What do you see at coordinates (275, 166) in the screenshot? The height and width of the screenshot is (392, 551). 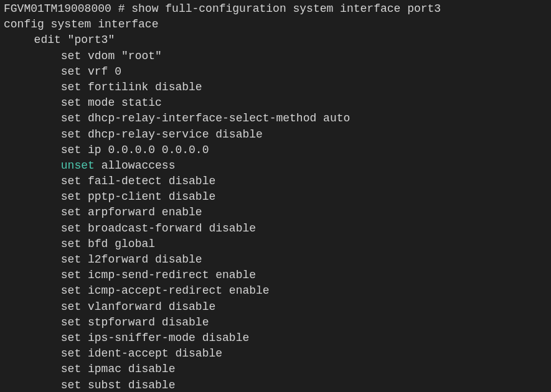 I see `config-line: unset allowaccess` at bounding box center [275, 166].